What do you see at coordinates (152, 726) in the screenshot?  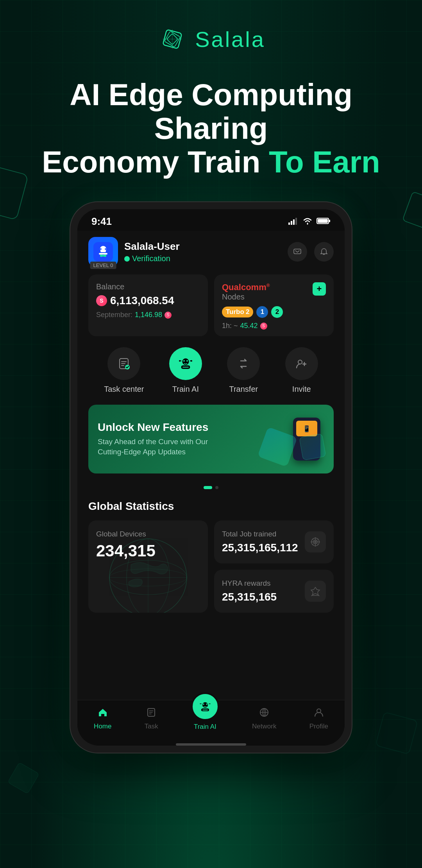 I see `nav-task-label: Task` at bounding box center [152, 726].